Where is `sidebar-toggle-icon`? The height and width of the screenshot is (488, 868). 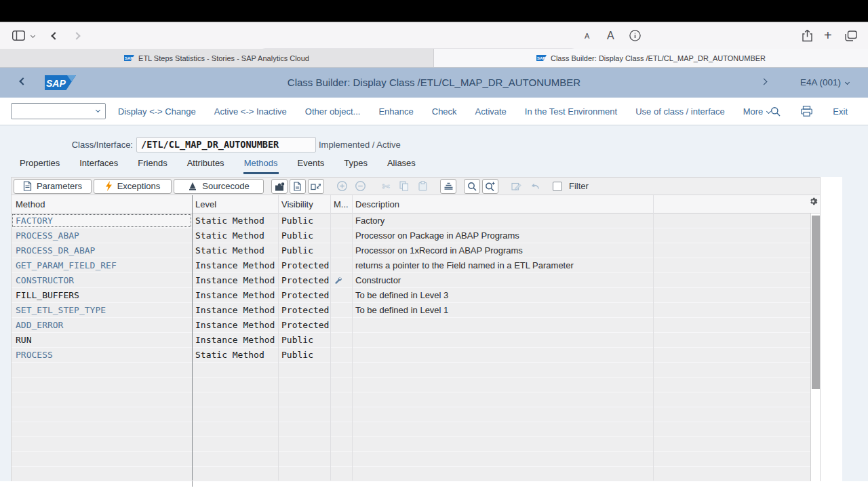 sidebar-toggle-icon is located at coordinates (19, 35).